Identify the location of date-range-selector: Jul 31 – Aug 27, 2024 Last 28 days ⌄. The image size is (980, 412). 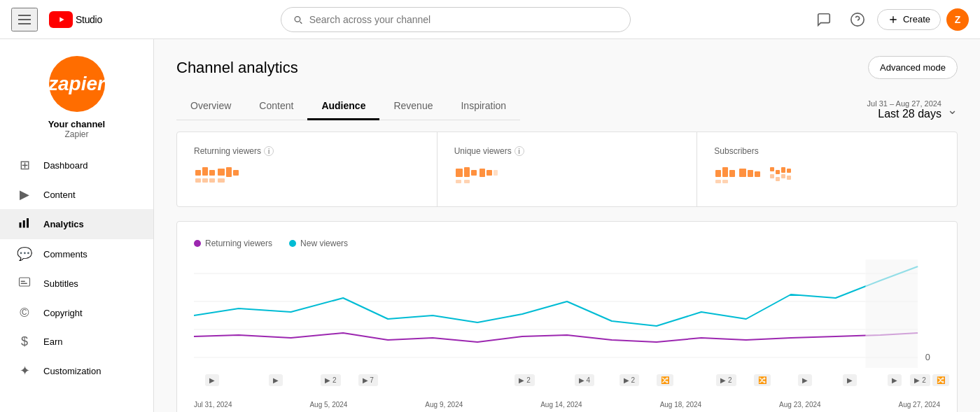
(913, 110).